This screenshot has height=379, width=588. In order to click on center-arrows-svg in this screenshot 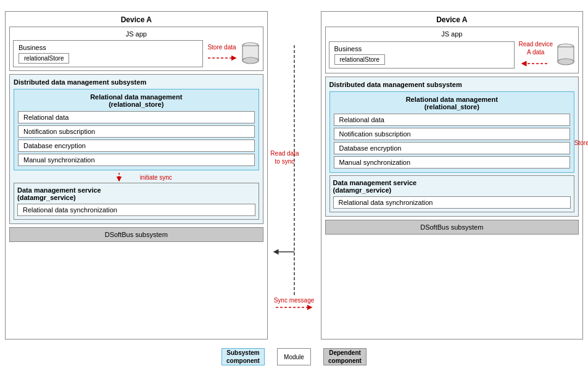, I will do `click(294, 175)`.